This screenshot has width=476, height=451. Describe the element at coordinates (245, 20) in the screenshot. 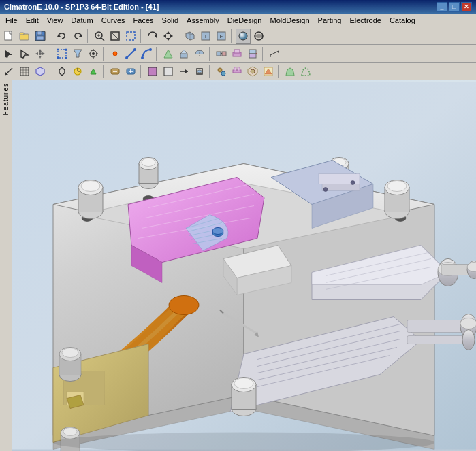

I see `menu-diedesign: DieDesign` at that location.